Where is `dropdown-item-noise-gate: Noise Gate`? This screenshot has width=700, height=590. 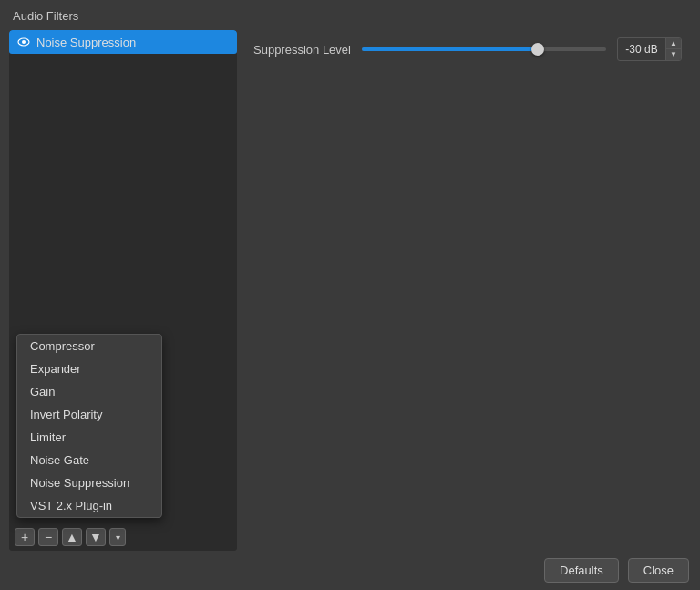 dropdown-item-noise-gate: Noise Gate is located at coordinates (89, 460).